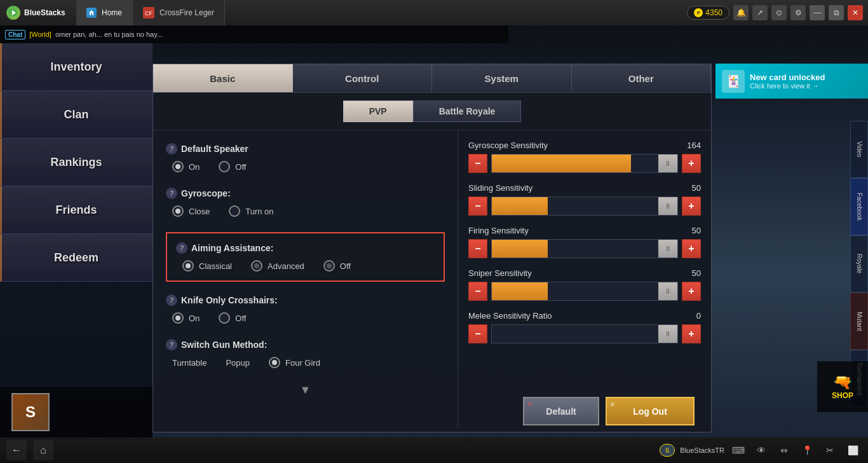 Image resolution: width=868 pixels, height=463 pixels. Describe the element at coordinates (468, 111) in the screenshot. I see `subtab-battle-royale: Battle Royale` at that location.